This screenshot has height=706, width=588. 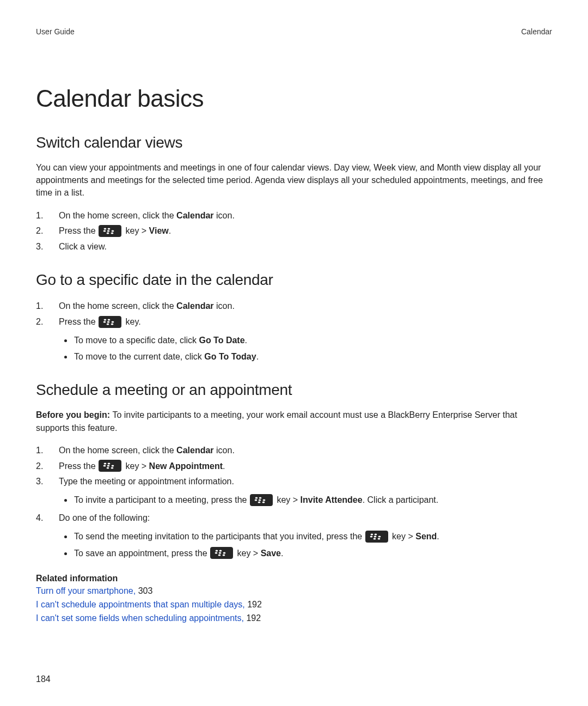 I want to click on related-link: Turn off your smartphone,, so click(x=87, y=591).